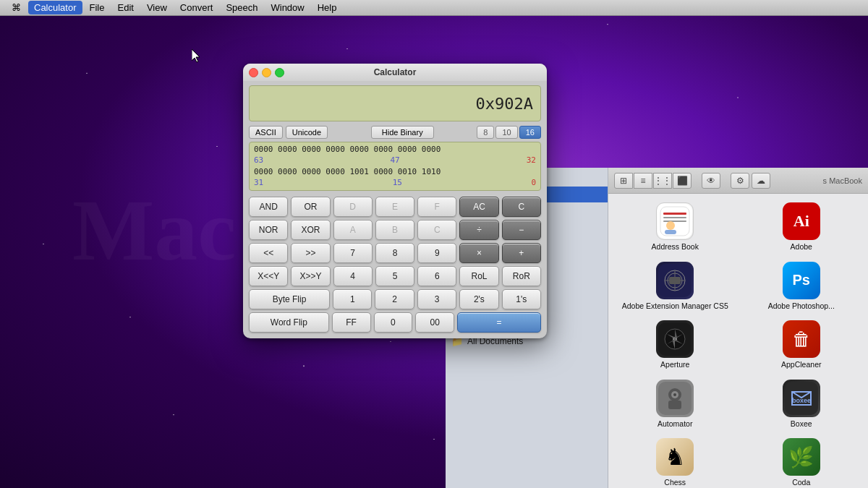  I want to click on ac-button: AC, so click(479, 207).